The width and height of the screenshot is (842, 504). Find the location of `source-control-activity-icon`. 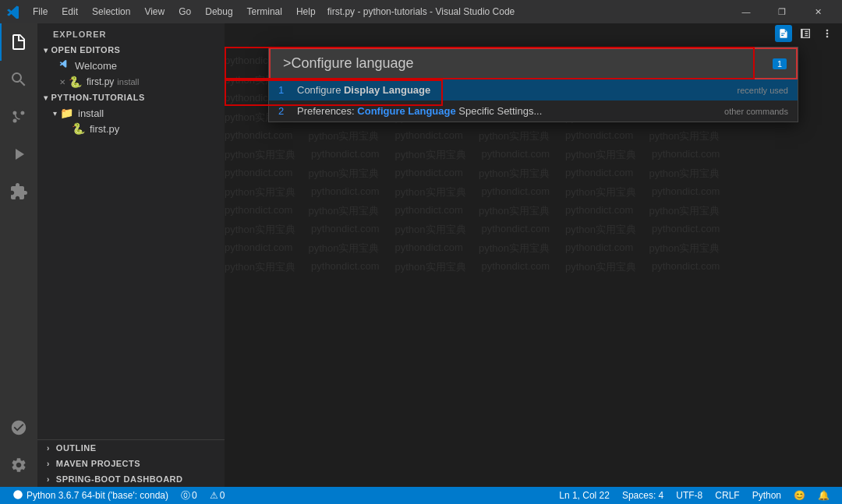

source-control-activity-icon is located at coordinates (19, 117).